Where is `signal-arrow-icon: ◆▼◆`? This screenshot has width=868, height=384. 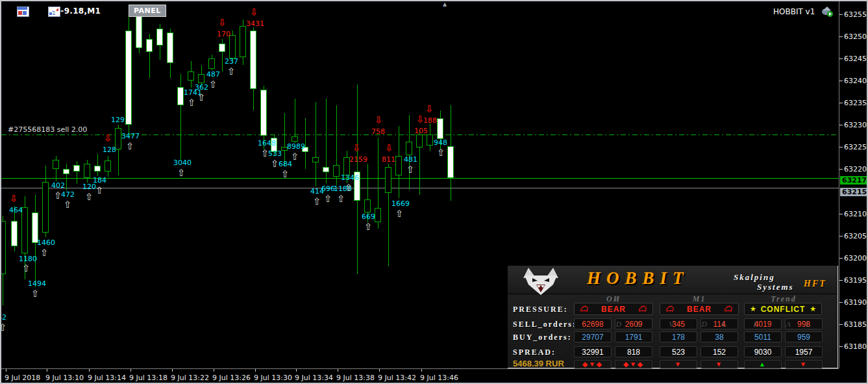 signal-arrow-icon: ◆▼◆ is located at coordinates (634, 364).